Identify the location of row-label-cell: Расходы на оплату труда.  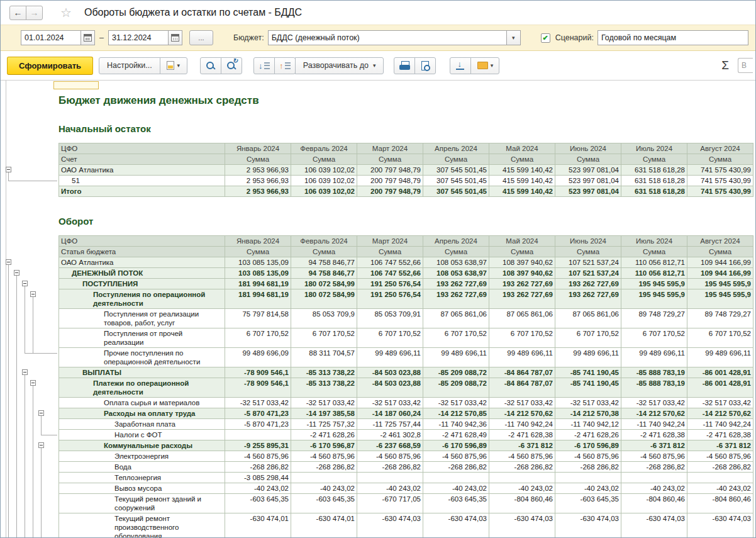
(142, 414).